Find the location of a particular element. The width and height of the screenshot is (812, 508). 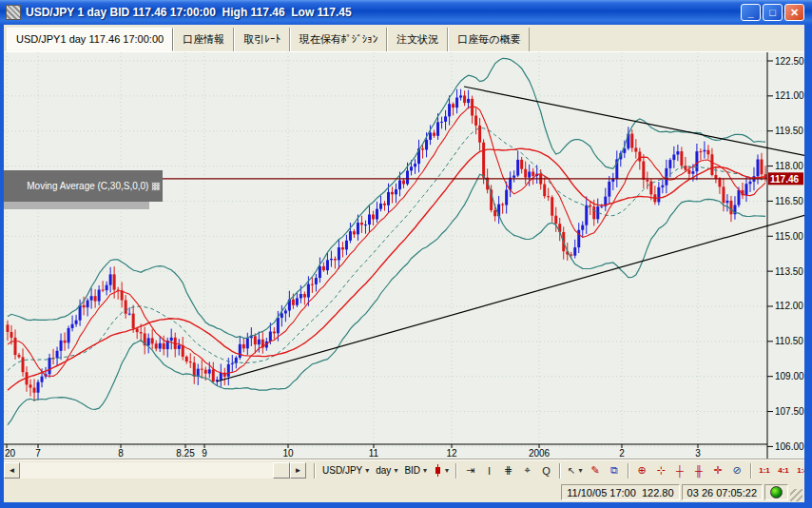

window-title: USD/JPY 1 day BID 117.46 17:00:00 High 1… is located at coordinates (188, 12).